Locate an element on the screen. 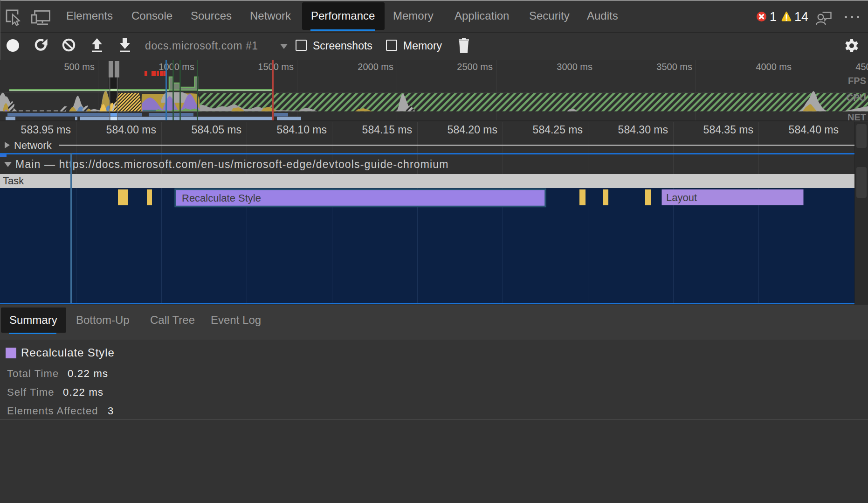 The image size is (868, 503). svg-text: 4500 ms is located at coordinates (861, 67).